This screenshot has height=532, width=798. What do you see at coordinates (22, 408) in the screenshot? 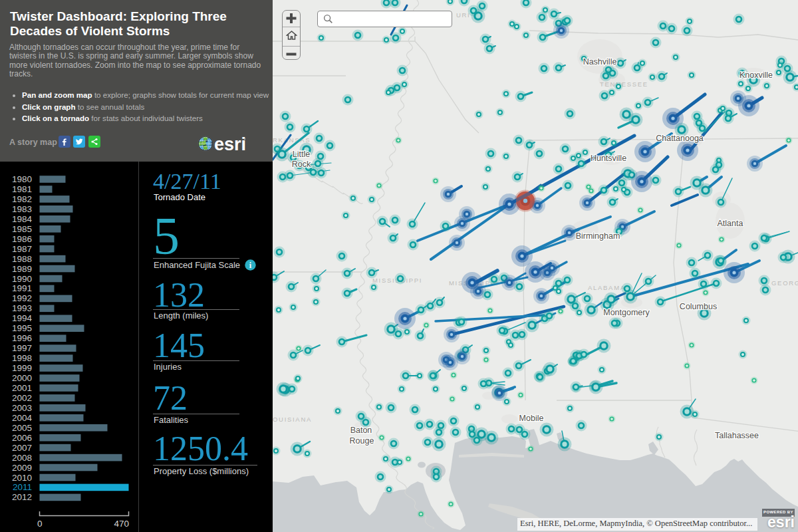
I see `svg-text: 2003` at bounding box center [22, 408].